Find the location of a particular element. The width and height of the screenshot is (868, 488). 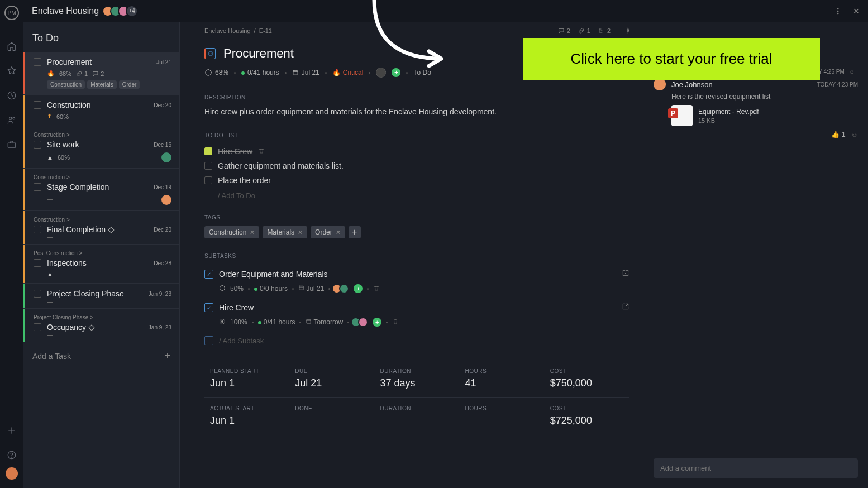

project-title: Enclave Housing is located at coordinates (65, 11).